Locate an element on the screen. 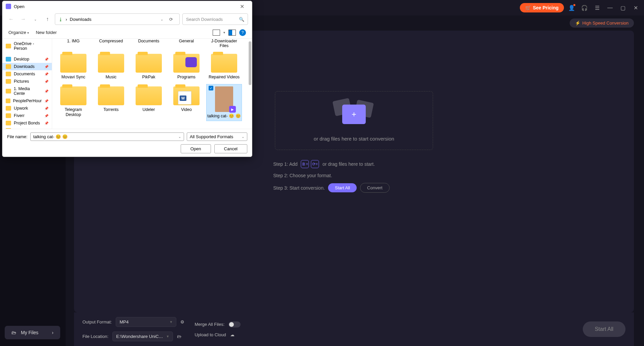 The width and height of the screenshot is (644, 346). tree-item-onedrive-person: OneDrive - Person is located at coordinates (27, 46).